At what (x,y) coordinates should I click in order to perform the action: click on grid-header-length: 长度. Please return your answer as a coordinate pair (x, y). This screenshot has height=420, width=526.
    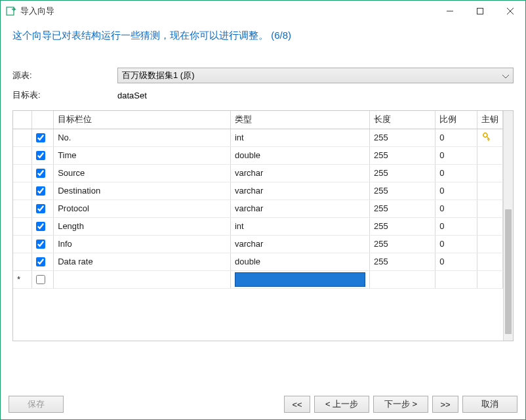
    Looking at the image, I should click on (402, 119).